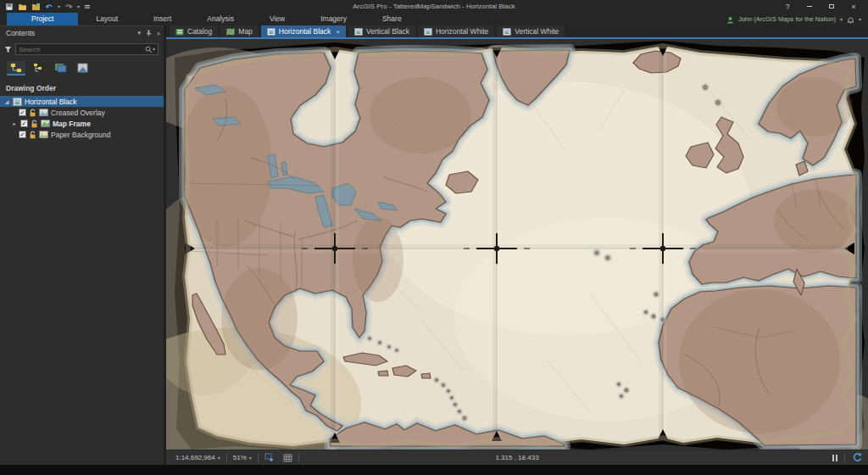 The width and height of the screenshot is (868, 475). What do you see at coordinates (787, 7) in the screenshot?
I see `help-button: ?` at bounding box center [787, 7].